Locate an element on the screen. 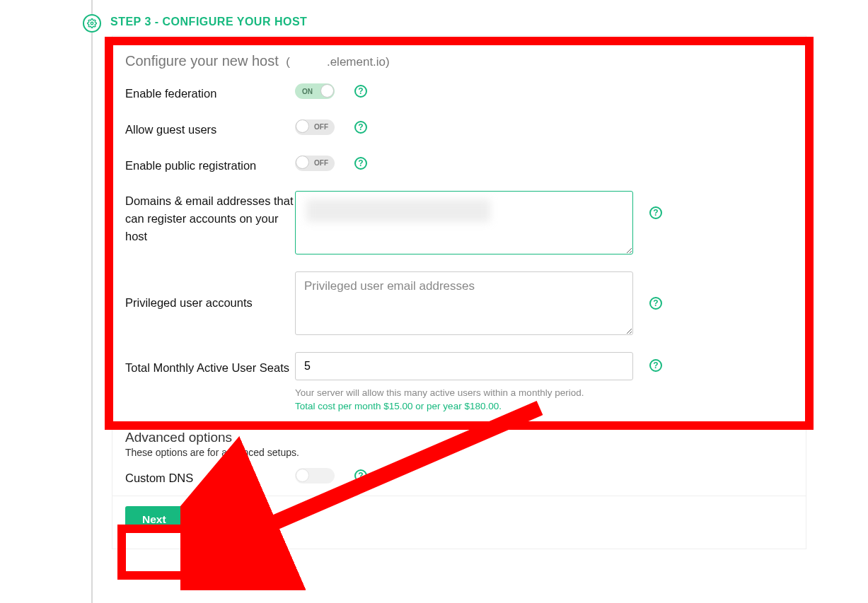 The width and height of the screenshot is (868, 603). public-reg-toggle: OFF is located at coordinates (315, 163).